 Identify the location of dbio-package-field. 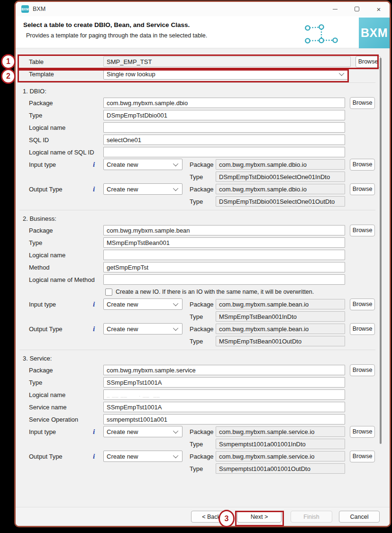
(224, 103).